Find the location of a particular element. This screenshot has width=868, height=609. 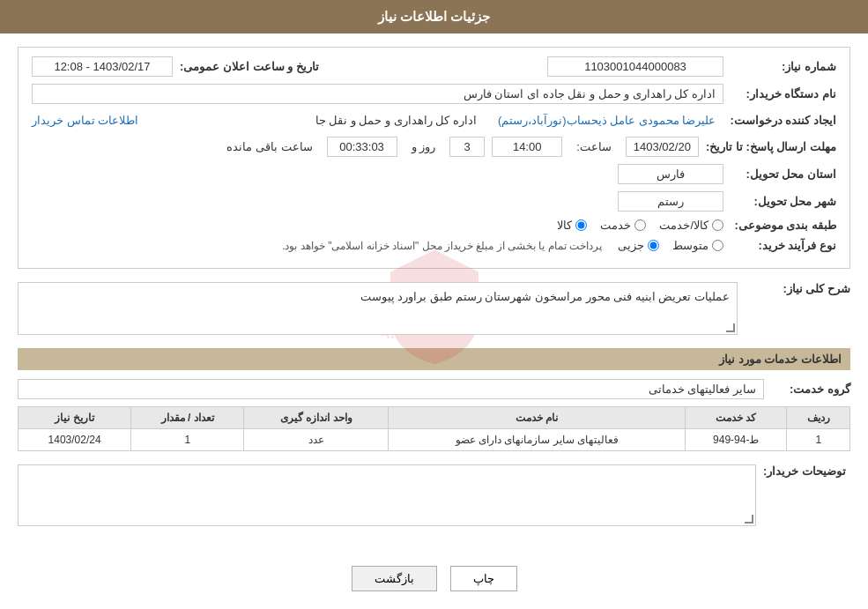

creator-org: اداره کل راهداری و حمل و نقل جا is located at coordinates (397, 120).